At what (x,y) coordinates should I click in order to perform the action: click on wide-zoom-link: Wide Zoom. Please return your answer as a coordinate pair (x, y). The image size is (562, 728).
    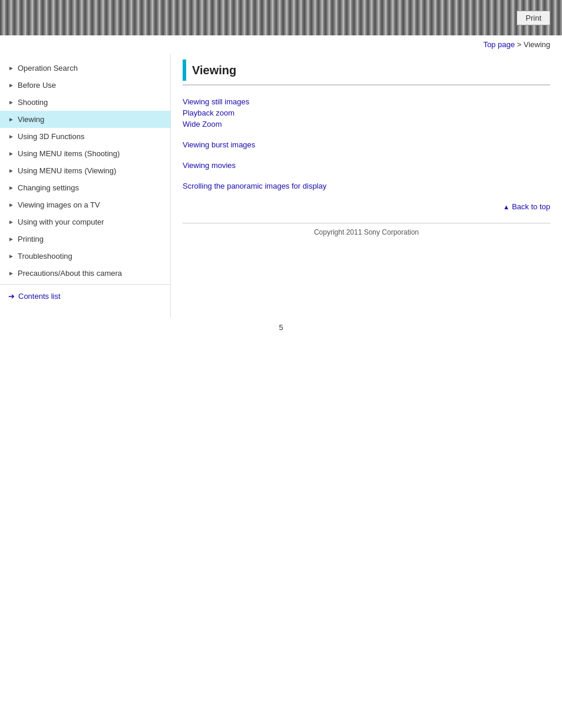
    Looking at the image, I should click on (366, 124).